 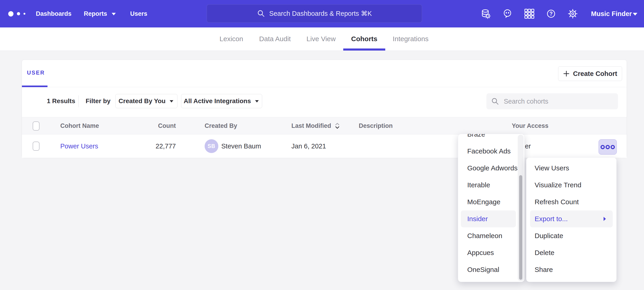 What do you see at coordinates (491, 253) in the screenshot?
I see `menu-item-appcues: Appcues` at bounding box center [491, 253].